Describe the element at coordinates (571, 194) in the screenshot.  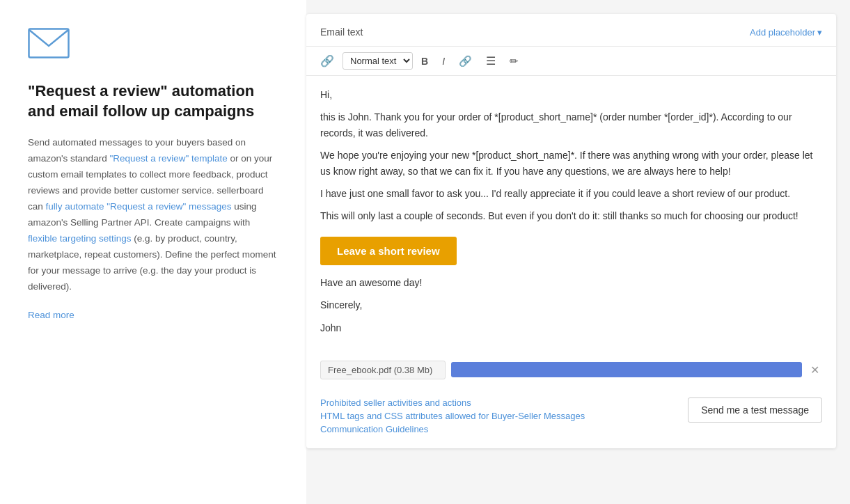
I see `body-line-3: I have just one small favor to ask you..…` at that location.